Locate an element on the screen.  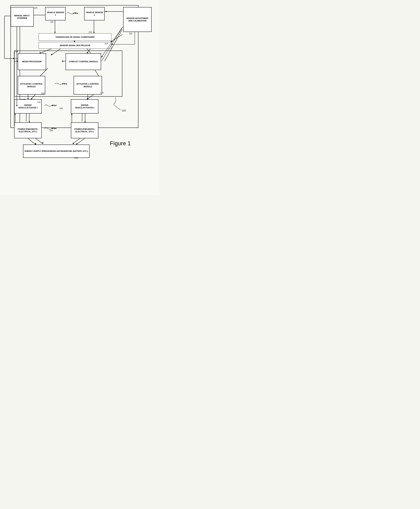
actuatorn-ctrl-ref: 118 is located at coordinates (102, 92).